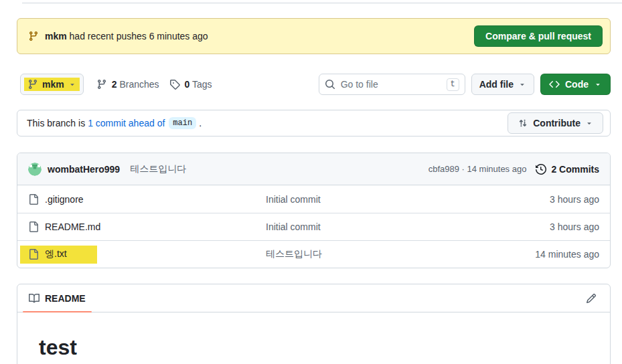  I want to click on branch-ahead-text: This branch is 1 commit ahead of main ., so click(114, 123).